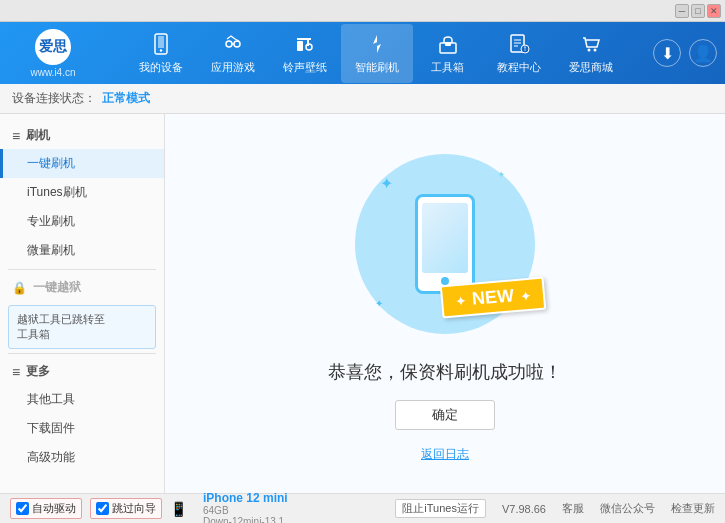 The image size is (725, 523). What do you see at coordinates (628, 508) in the screenshot?
I see `wechat-public-link: 微信公众号` at bounding box center [628, 508].